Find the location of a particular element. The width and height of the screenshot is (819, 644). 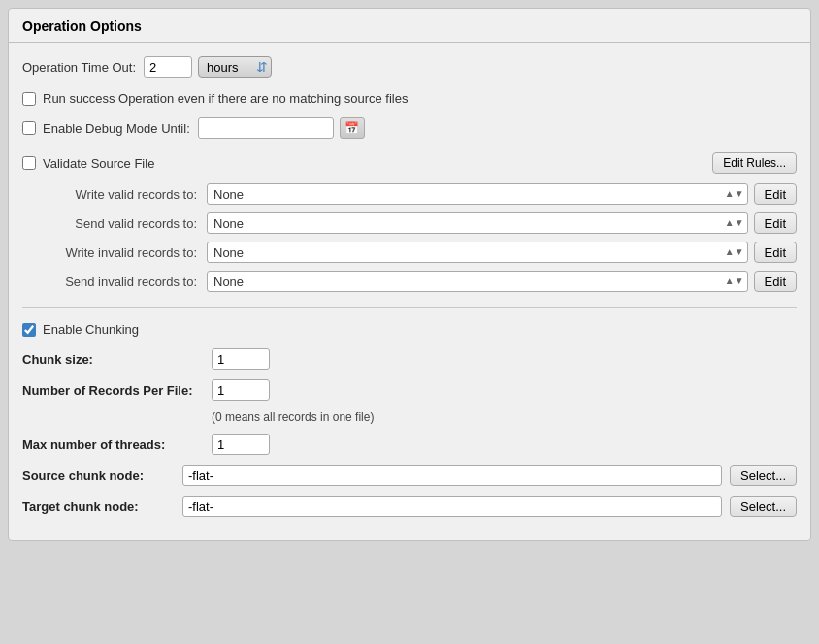

write-invalid-select: None is located at coordinates (477, 252).